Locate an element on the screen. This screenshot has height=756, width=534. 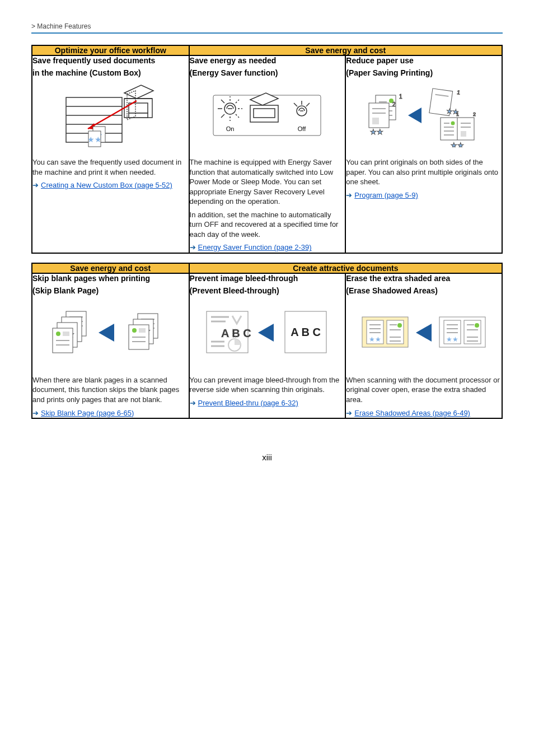
page-header: > Machine Features is located at coordinates (267, 26).